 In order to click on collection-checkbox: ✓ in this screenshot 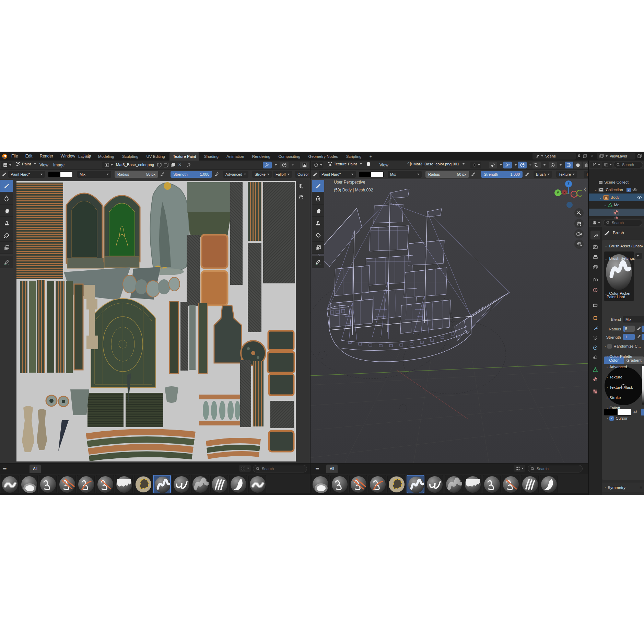, I will do `click(629, 190)`.